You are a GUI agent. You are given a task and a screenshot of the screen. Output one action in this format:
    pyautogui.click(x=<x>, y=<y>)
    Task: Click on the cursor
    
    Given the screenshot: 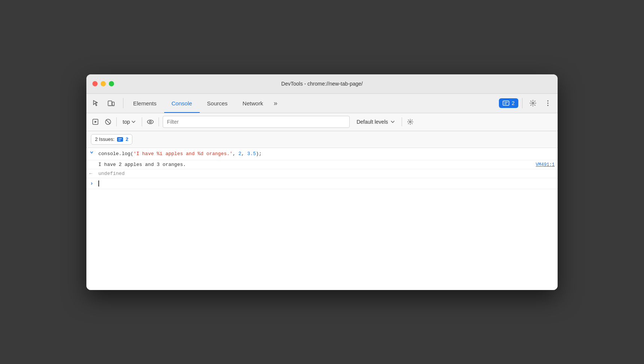 What is the action you would take?
    pyautogui.click(x=99, y=183)
    